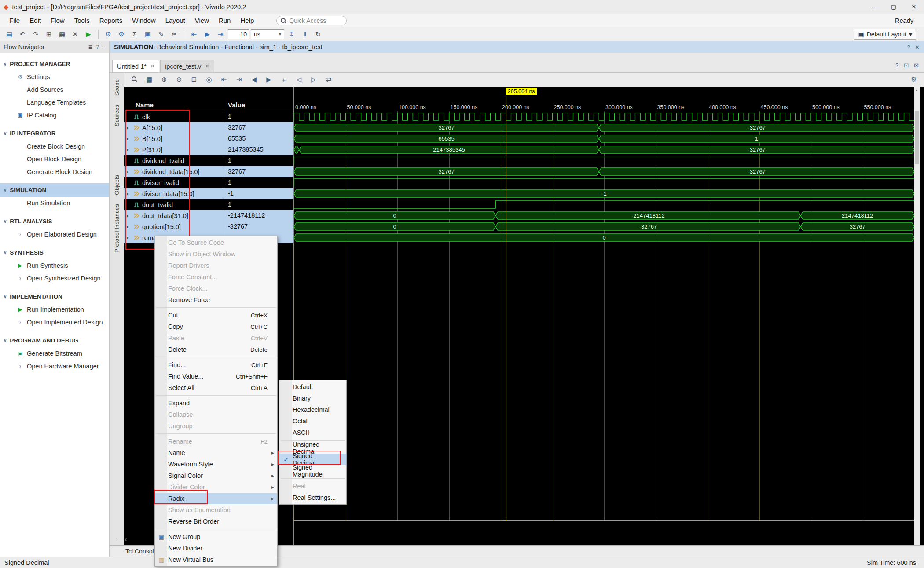 The width and height of the screenshot is (924, 568). What do you see at coordinates (55, 278) in the screenshot?
I see `flow-item-open-synthesized-design: ›Open Synthesized Design` at bounding box center [55, 278].